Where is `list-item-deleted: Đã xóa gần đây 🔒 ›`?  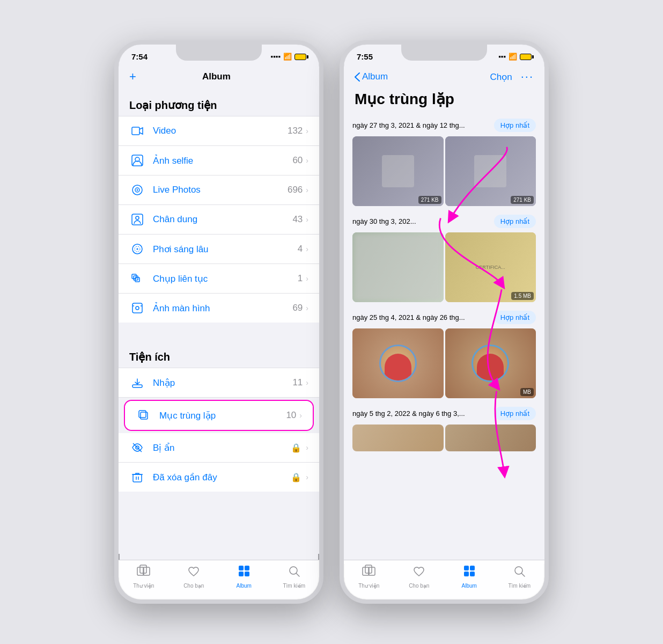
list-item-deleted: Đã xóa gần đây 🔒 › is located at coordinates (219, 477).